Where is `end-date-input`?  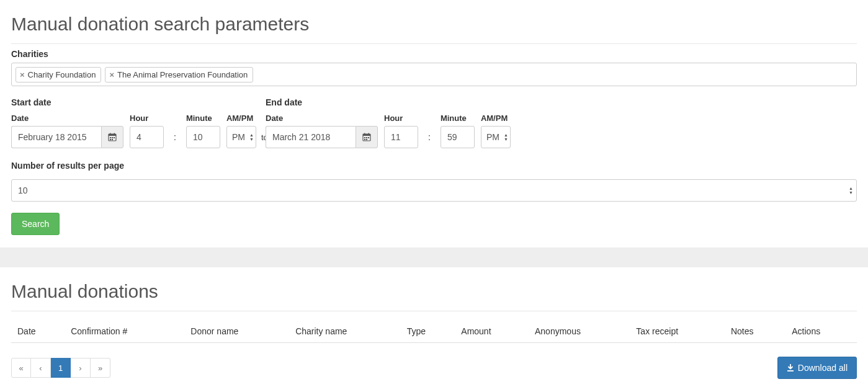
end-date-input is located at coordinates (310, 137).